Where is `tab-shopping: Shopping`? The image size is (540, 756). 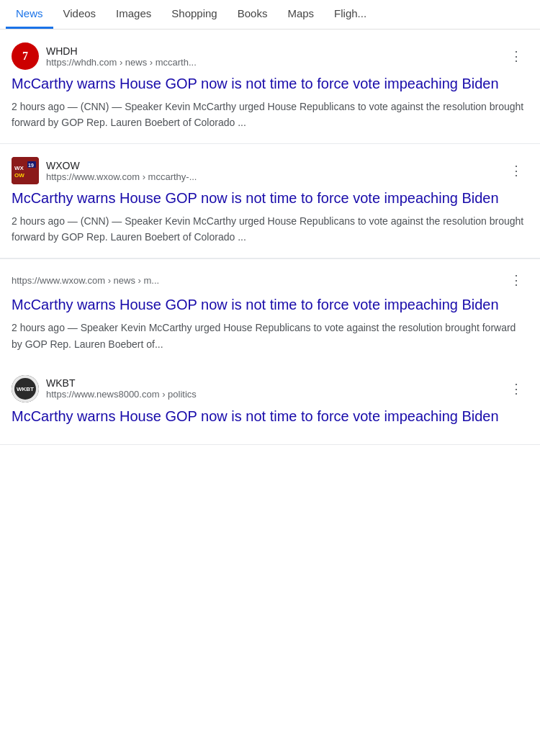
tab-shopping: Shopping is located at coordinates (194, 14).